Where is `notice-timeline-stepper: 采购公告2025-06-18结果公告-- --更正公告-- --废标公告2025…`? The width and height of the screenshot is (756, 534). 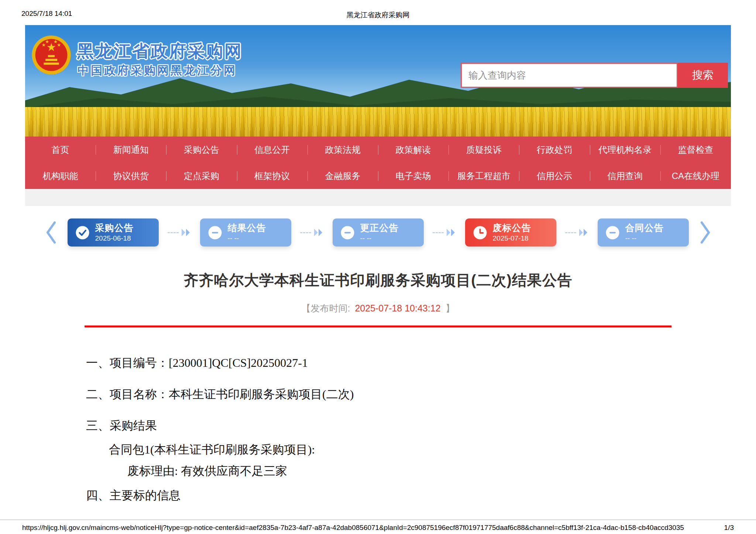
notice-timeline-stepper: 采购公告2025-06-18结果公告-- --更正公告-- --废标公告2025… is located at coordinates (378, 232).